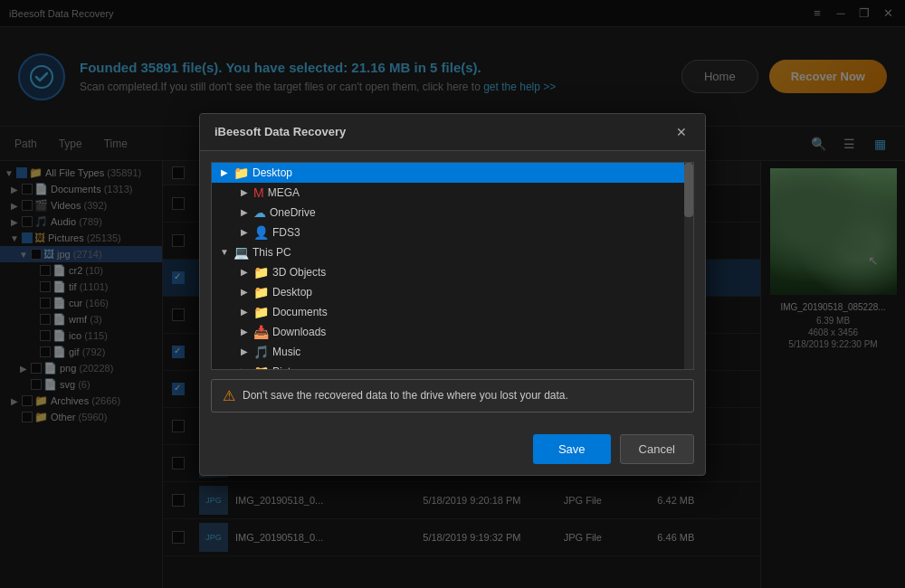  I want to click on ftree-label: 3D Objects, so click(299, 272).